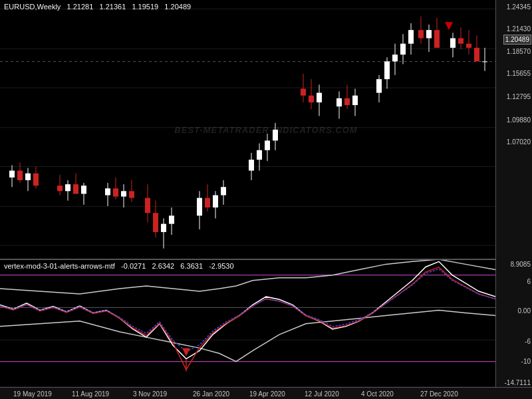 The width and height of the screenshot is (532, 399). Describe the element at coordinates (32, 7) in the screenshot. I see `symbol-label: EURUSD,Weekly` at that location.